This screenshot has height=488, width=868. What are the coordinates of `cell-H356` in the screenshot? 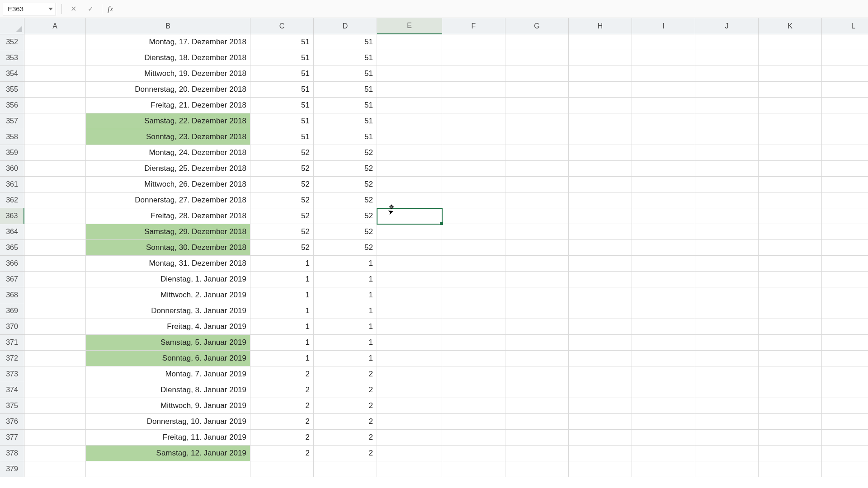 It's located at (600, 106).